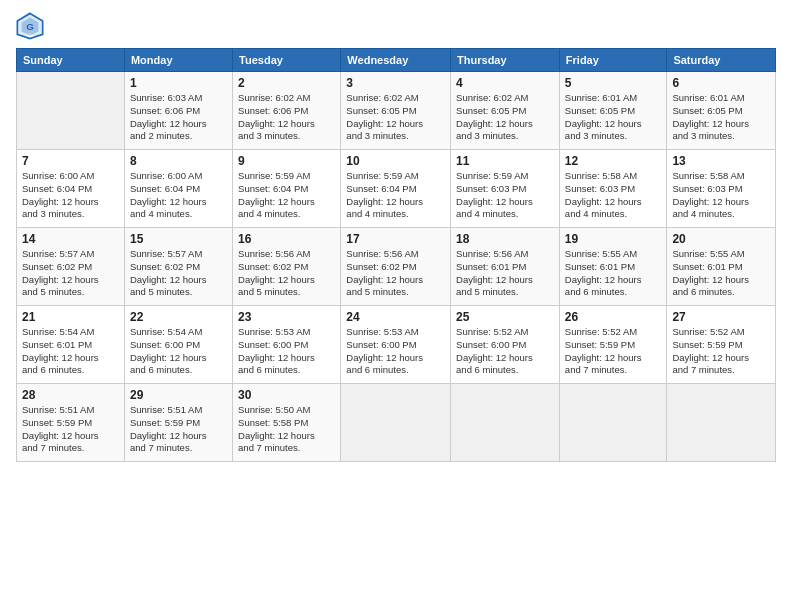 The image size is (792, 612). What do you see at coordinates (70, 352) in the screenshot?
I see `day-info: Sunrise: 5:54 AM Sunset: 6:01 PM Dayligh…` at bounding box center [70, 352].